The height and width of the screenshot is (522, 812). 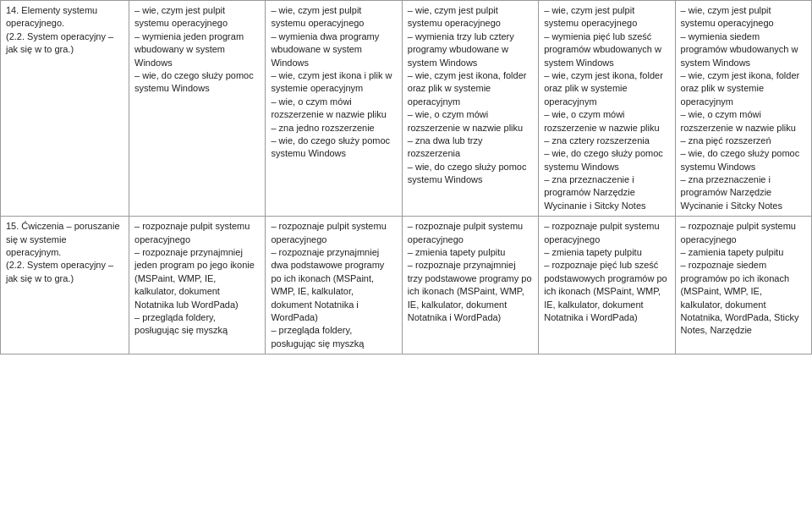 I want to click on cell-row2-col3: – rozpoznaje pulpit systemu operacyjnego…, so click(x=470, y=286).